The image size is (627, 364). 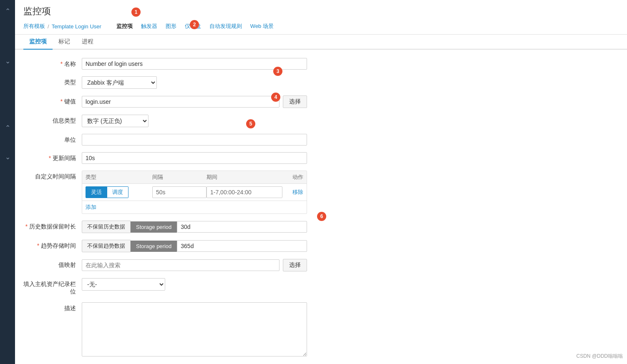 I want to click on value-map-select-button: 选择, so click(x=295, y=265).